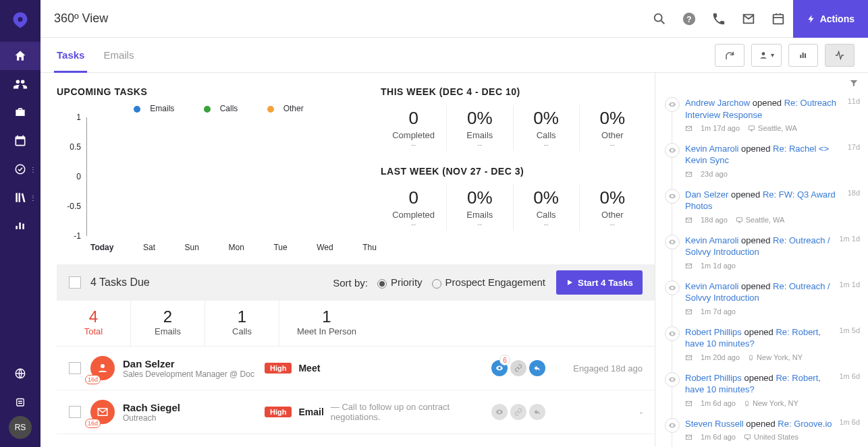  What do you see at coordinates (137, 109) in the screenshot?
I see `legend-dot-emails` at bounding box center [137, 109].